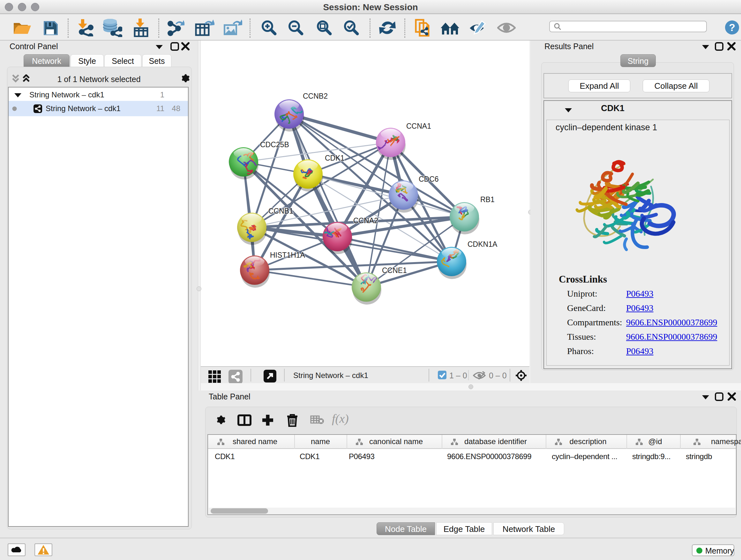  Describe the element at coordinates (281, 211) in the screenshot. I see `svg-text: CCNB1` at that location.